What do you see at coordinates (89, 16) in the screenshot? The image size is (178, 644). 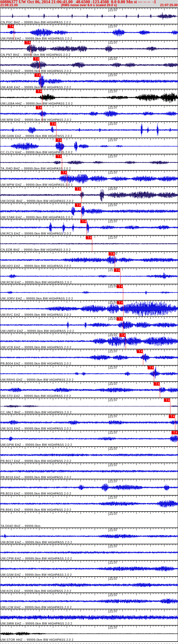 I see `trace-row: 21:07 CN.PGC BHZ -- 99999.0km BW HIGHPAS…` at bounding box center [89, 16].